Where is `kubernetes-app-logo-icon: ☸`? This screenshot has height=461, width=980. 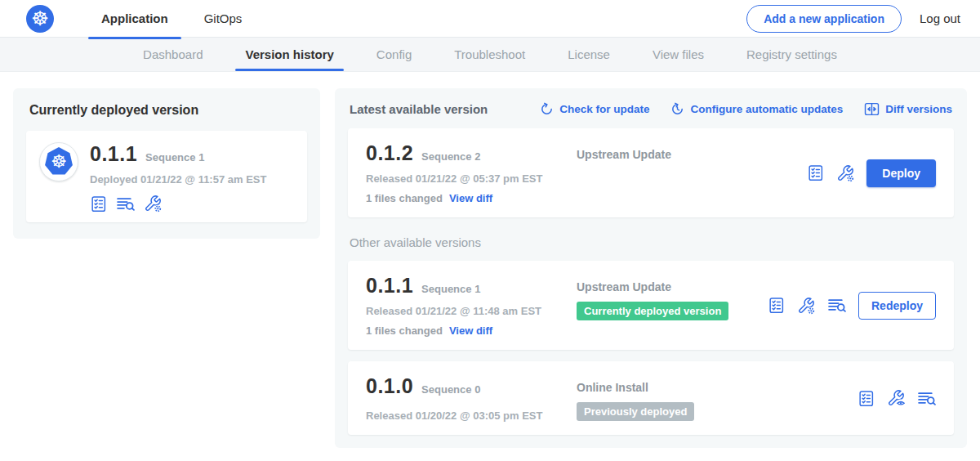 kubernetes-app-logo-icon: ☸ is located at coordinates (59, 162).